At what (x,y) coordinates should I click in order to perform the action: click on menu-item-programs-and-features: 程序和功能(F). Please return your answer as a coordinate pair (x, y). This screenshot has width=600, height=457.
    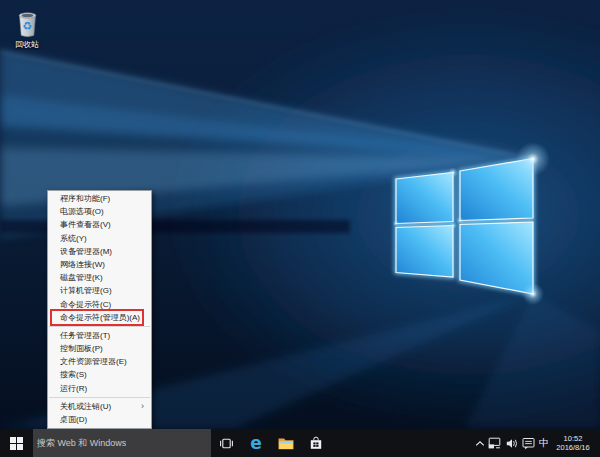
    Looking at the image, I should click on (100, 198).